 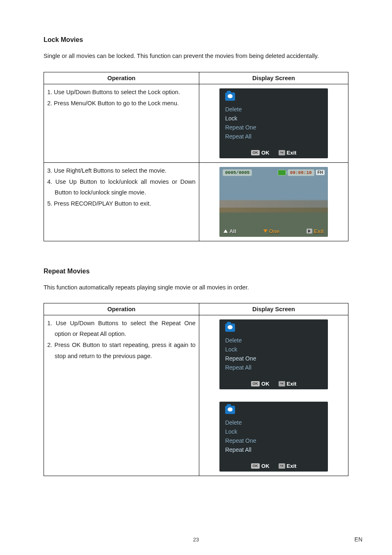 I want to click on battery-icon, so click(x=282, y=173).